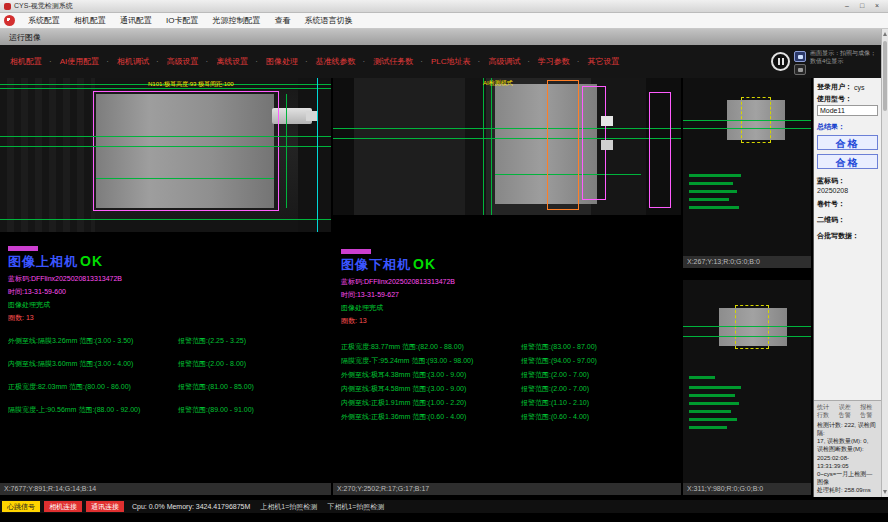  I want to click on camera-image-lower: AI检测模式, so click(507, 146).